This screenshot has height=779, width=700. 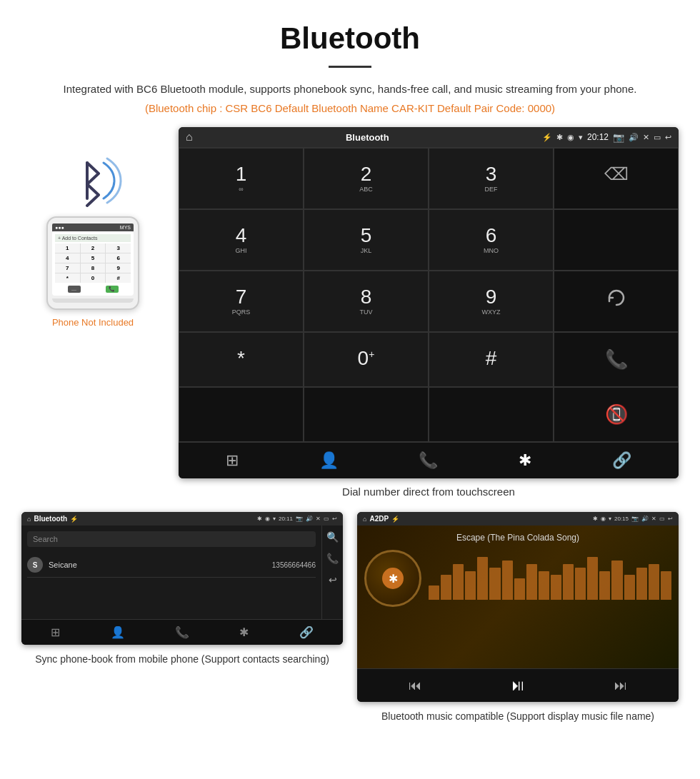 What do you see at coordinates (333, 537) in the screenshot?
I see `search-side-icon: 🔍` at bounding box center [333, 537].